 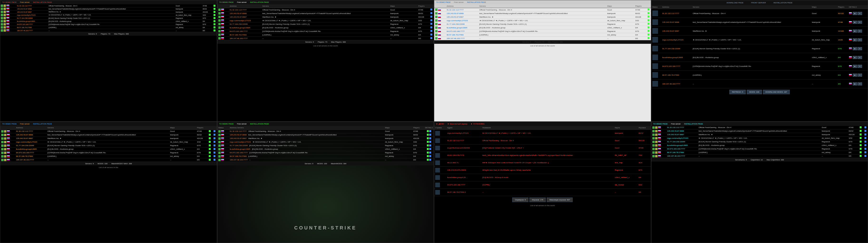 I want to click on download-button: DOWNLOAD MODS: 187, so click(x=776, y=92).